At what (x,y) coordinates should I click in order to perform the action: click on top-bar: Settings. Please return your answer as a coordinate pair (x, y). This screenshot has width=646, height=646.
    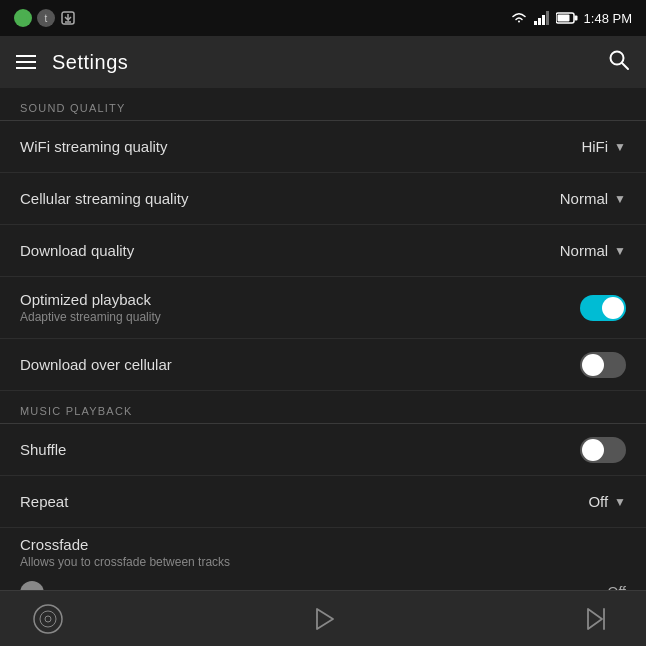
    Looking at the image, I should click on (323, 62).